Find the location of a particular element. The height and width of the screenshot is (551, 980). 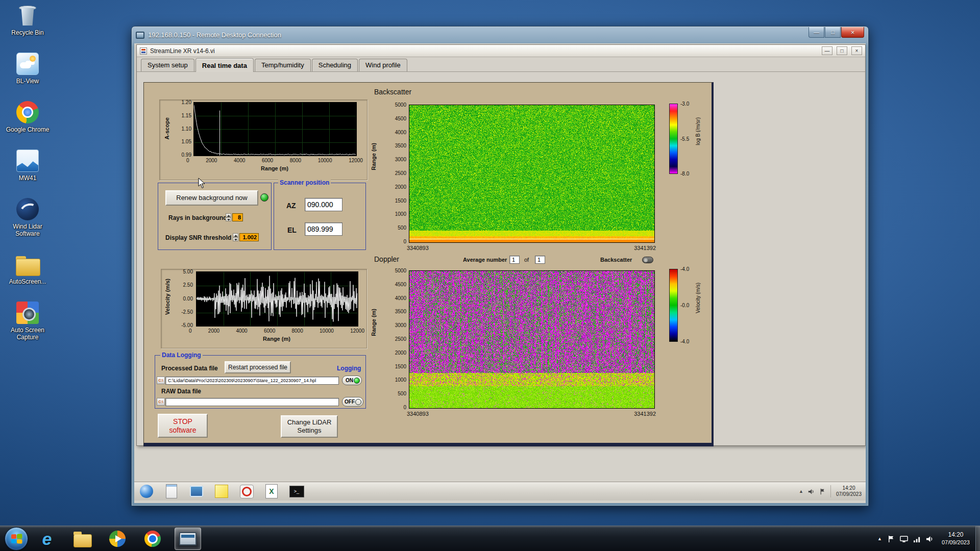

minimize-button: — is located at coordinates (817, 33).